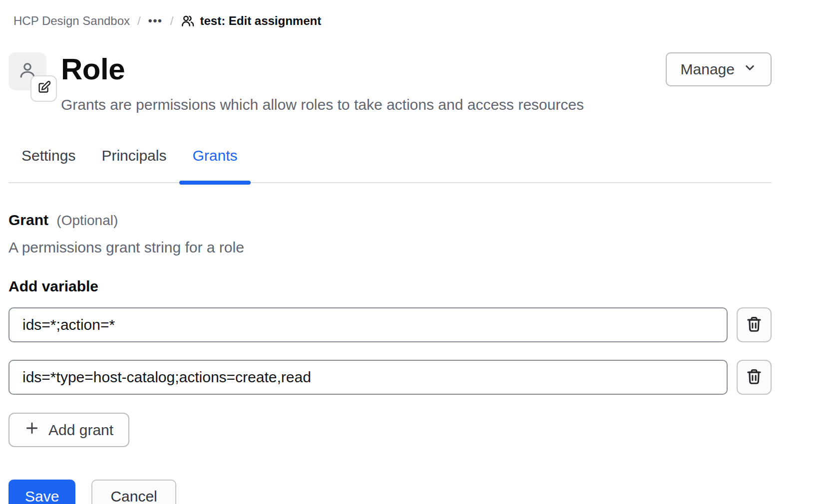 Image resolution: width=835 pixels, height=504 pixels. Describe the element at coordinates (28, 220) in the screenshot. I see `grant-label: Grant` at that location.